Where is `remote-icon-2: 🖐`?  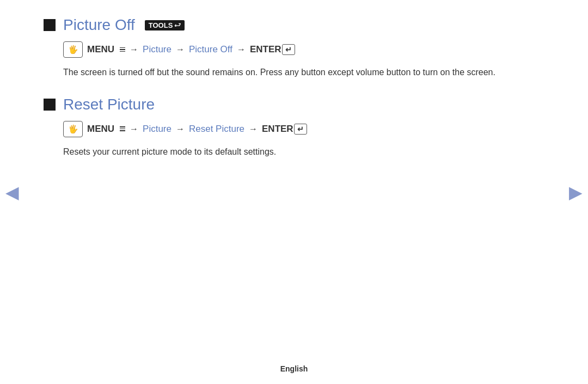
remote-icon-2: 🖐 is located at coordinates (73, 129).